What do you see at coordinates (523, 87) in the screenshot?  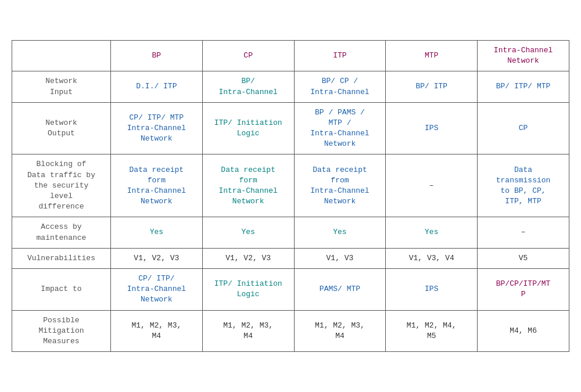 I see `cell-0-4: BP/ ITP/ MTP` at bounding box center [523, 87].